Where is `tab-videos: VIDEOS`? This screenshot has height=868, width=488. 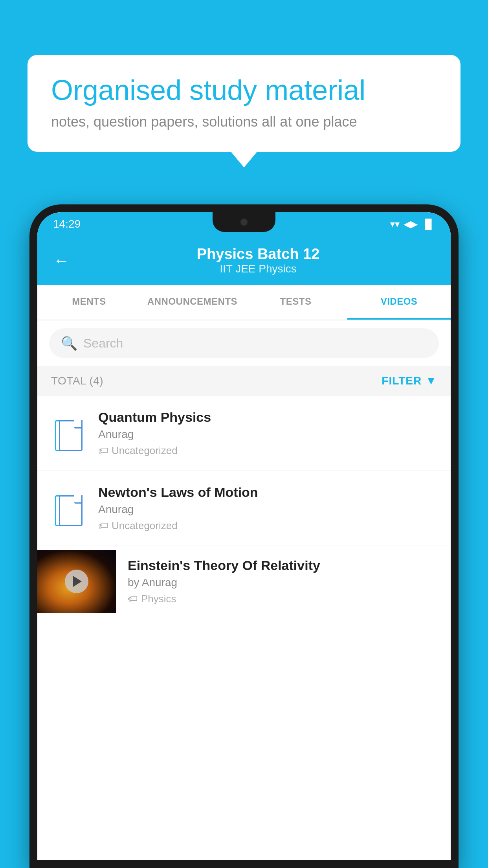 tab-videos: VIDEOS is located at coordinates (399, 302).